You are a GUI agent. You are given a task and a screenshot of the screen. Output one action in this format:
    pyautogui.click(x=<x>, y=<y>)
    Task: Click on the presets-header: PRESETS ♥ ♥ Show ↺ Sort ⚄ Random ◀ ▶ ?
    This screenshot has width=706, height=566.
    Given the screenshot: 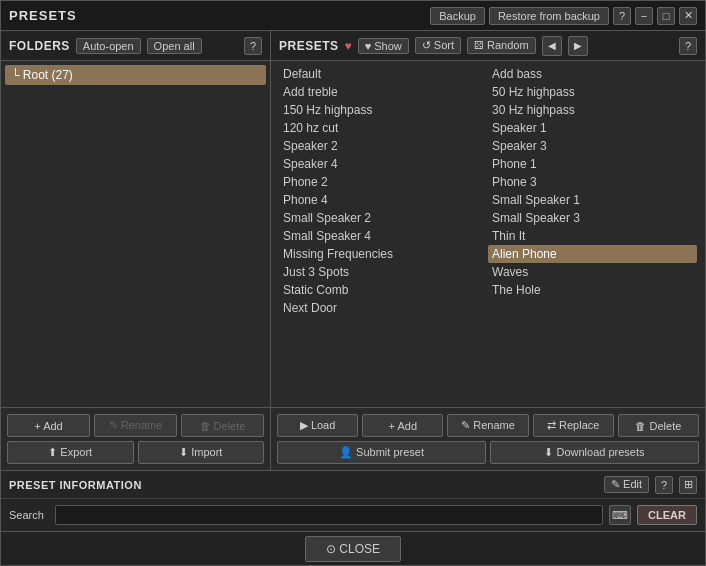 What is the action you would take?
    pyautogui.click(x=488, y=46)
    